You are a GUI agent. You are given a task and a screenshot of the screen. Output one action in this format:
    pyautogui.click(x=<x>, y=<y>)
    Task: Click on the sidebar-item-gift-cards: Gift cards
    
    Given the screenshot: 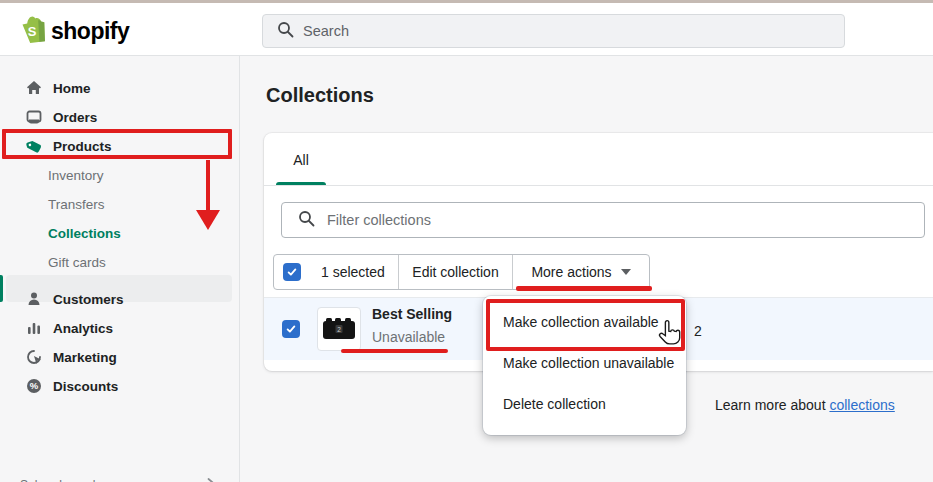 What is the action you would take?
    pyautogui.click(x=120, y=262)
    